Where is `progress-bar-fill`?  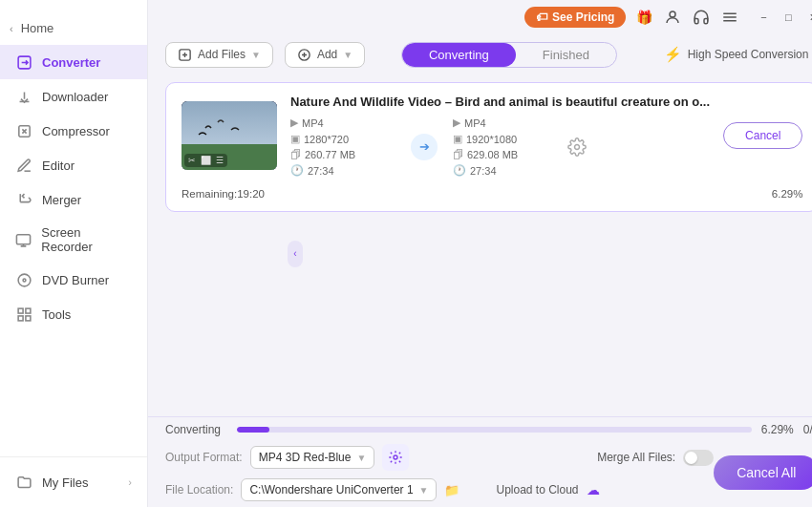 progress-bar-fill is located at coordinates (253, 430).